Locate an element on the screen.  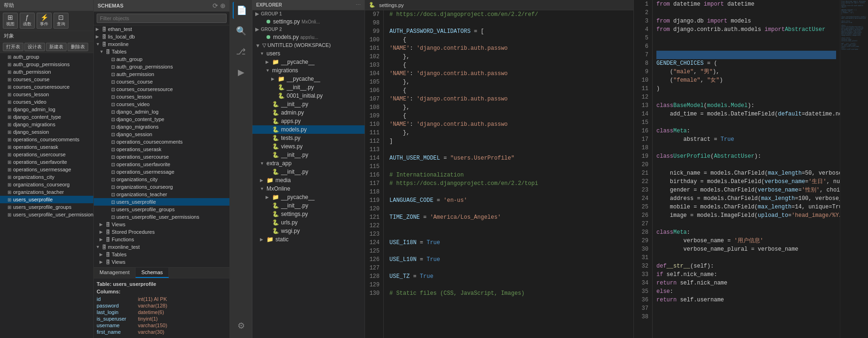
design-table-btn: 设计表 is located at coordinates (35, 47).